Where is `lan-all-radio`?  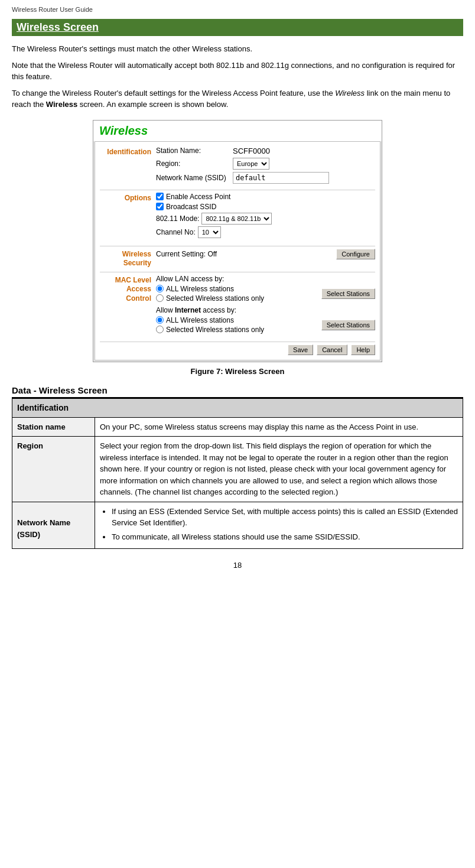
lan-all-radio is located at coordinates (160, 288).